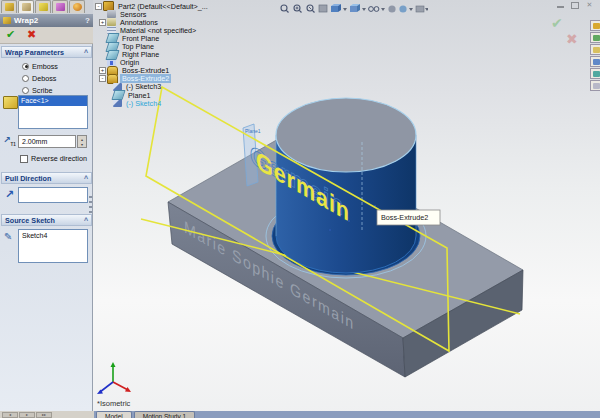  What do you see at coordinates (152, 55) in the screenshot?
I see `tree-item-right-plane: Right Plane` at bounding box center [152, 55].